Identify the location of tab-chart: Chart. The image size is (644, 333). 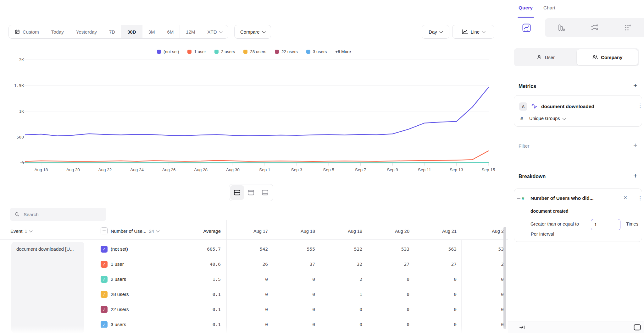
(549, 8).